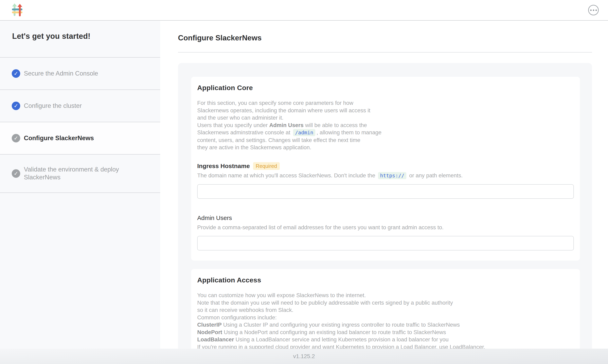 The image size is (608, 364). I want to click on sidebar-step-secure-admin-console: ✓ Secure the Admin Console, so click(80, 74).